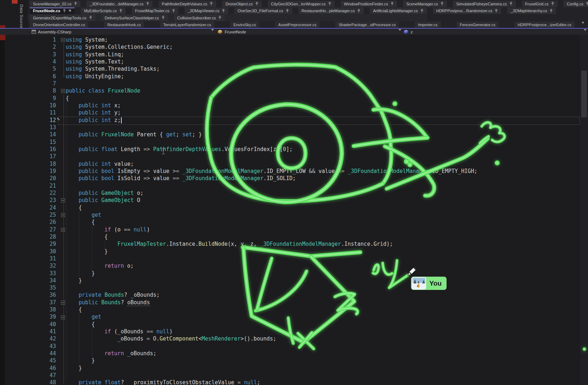 The height and width of the screenshot is (385, 588). Describe the element at coordinates (485, 4) in the screenshot. I see `tab-simulatedfisheyecamera-cs: SimulatedFisheyeCamera.cs` at that location.